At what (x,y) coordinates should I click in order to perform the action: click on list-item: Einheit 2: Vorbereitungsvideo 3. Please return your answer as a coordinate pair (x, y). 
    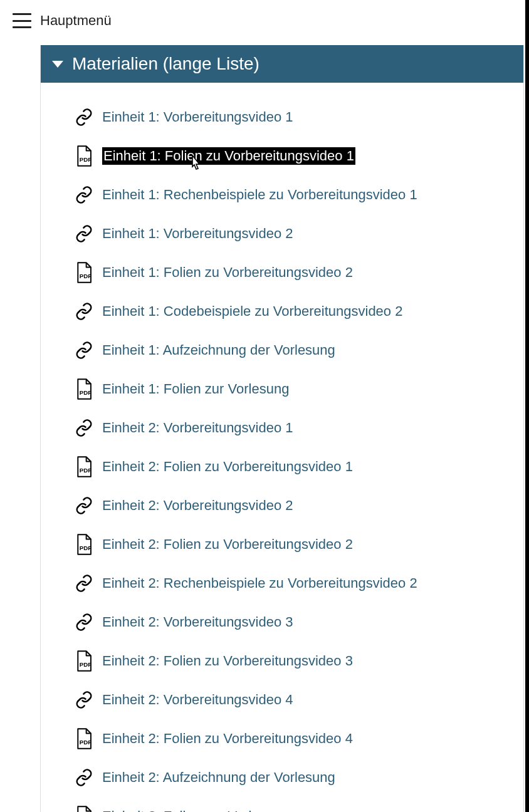
    Looking at the image, I should click on (298, 622).